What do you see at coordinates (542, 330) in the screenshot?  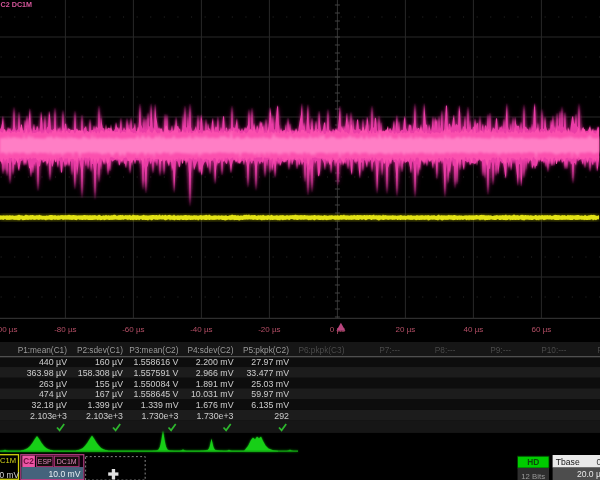 I see `svg-text: 60 µs` at bounding box center [542, 330].